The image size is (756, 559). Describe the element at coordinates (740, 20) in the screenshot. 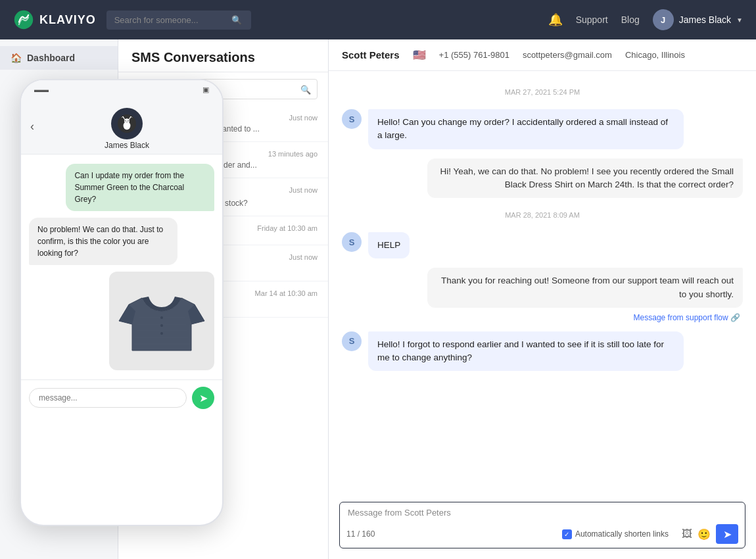

I see `chevron-down-icon: ▼` at that location.